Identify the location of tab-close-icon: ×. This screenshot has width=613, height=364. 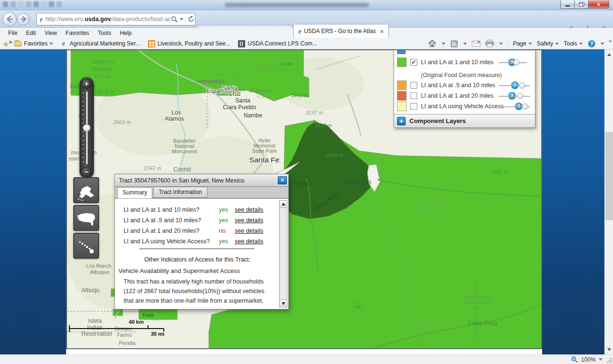
(382, 32).